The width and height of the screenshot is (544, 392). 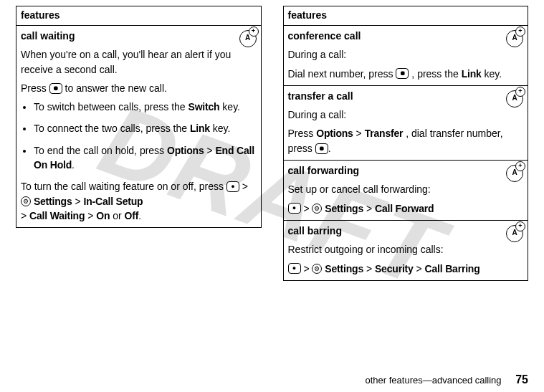 What do you see at coordinates (404, 209) in the screenshot?
I see `forward-target: Call Forward` at bounding box center [404, 209].